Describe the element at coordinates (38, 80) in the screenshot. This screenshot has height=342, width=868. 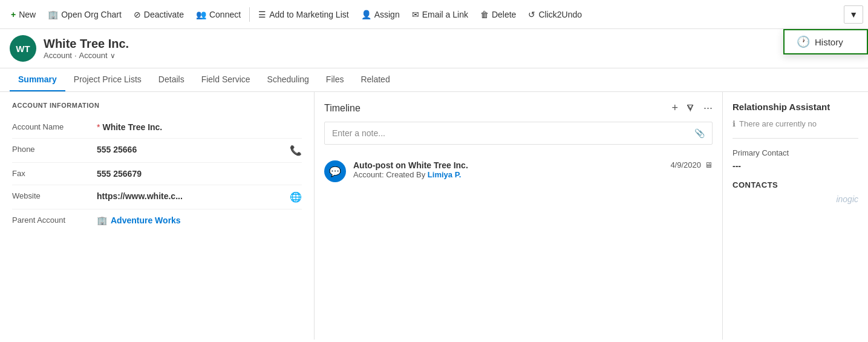
I see `tab-summary: Summary` at that location.